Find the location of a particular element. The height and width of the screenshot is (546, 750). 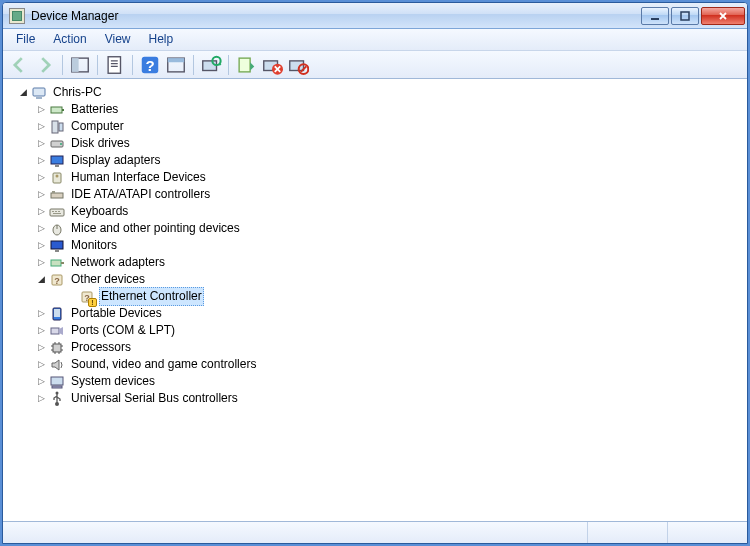

action-properties-button is located at coordinates (176, 65).